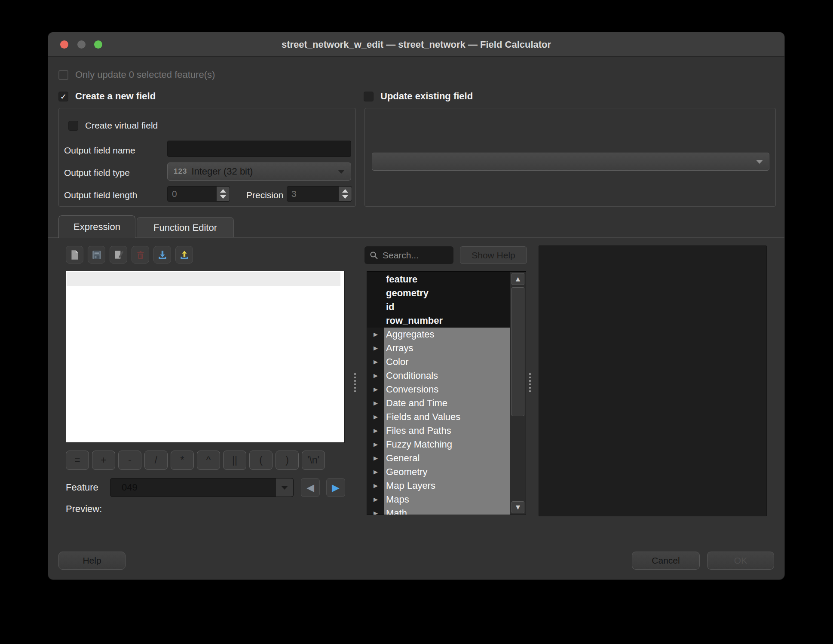  Describe the element at coordinates (438, 279) in the screenshot. I see `list-item-variable-feature: feature` at that location.